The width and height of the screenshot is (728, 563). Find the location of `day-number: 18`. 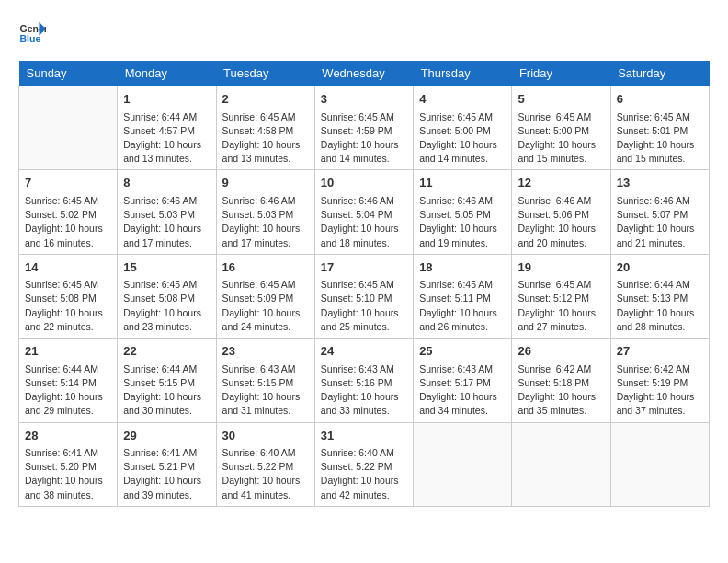

day-number: 18 is located at coordinates (462, 268).